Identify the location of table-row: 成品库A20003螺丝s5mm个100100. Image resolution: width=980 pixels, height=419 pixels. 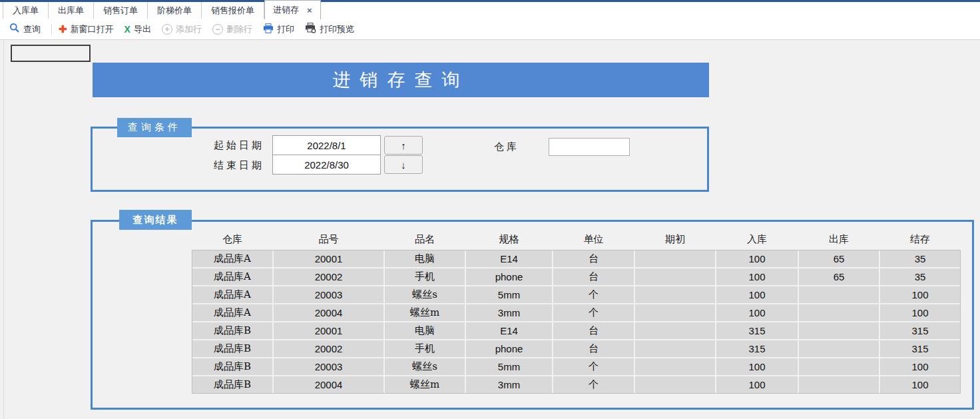
(577, 296).